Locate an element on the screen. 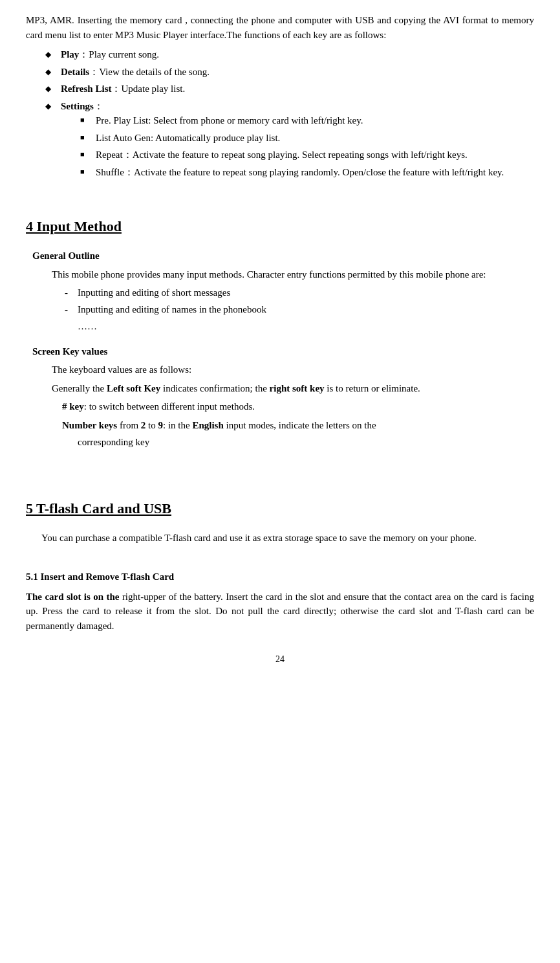 The image size is (560, 963). settings-sub-list: Pre. Play List: Select from phone or mem… is located at coordinates (307, 146).